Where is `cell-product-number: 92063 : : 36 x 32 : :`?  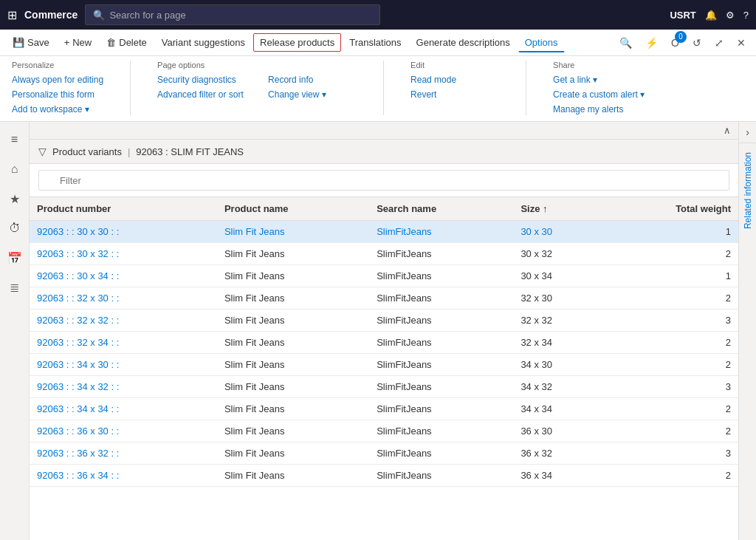
cell-product-number: 92063 : : 36 x 32 : : is located at coordinates (123, 454).